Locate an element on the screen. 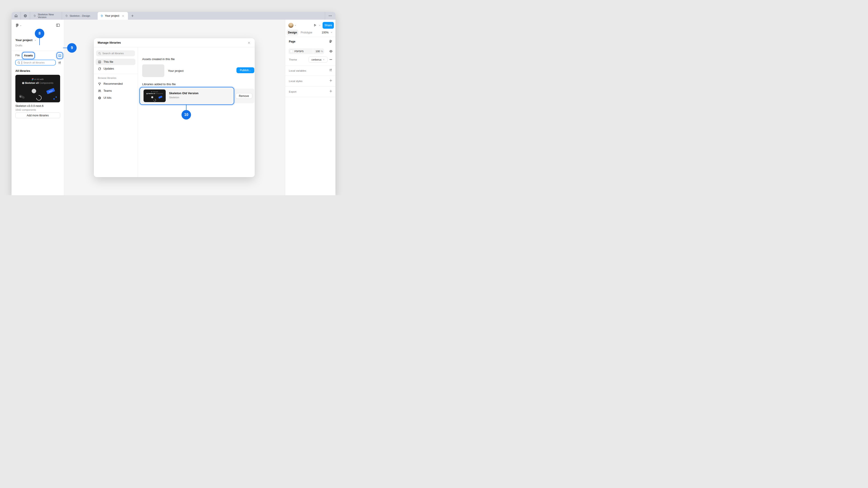  variables-sliders-icon is located at coordinates (331, 70).